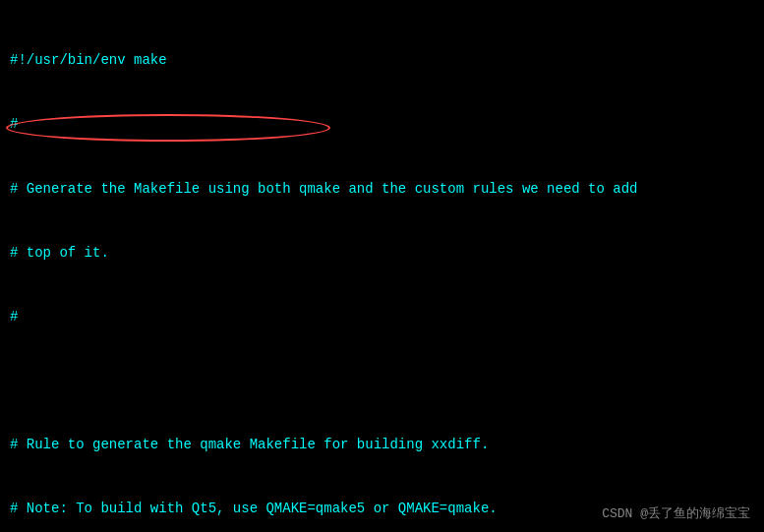 The image size is (764, 532). I want to click on code-line-4: # top of it., so click(382, 254).